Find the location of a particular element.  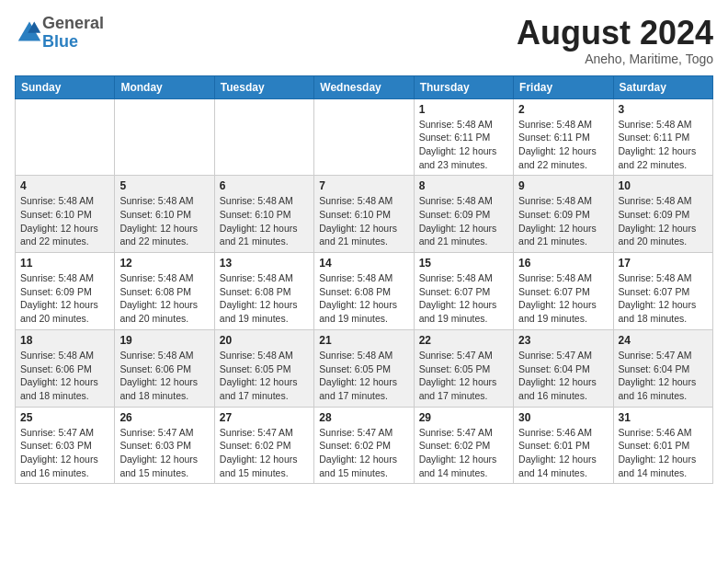

day-number: 9 is located at coordinates (563, 186).